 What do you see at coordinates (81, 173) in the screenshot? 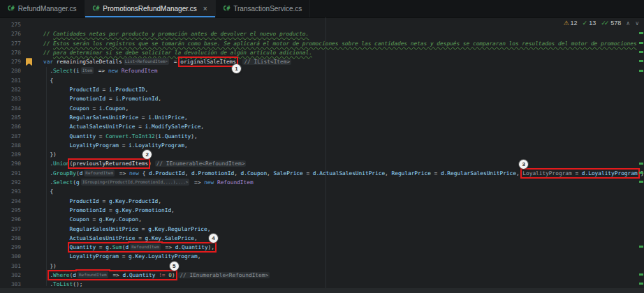
I see `code-token: d` at bounding box center [81, 173].